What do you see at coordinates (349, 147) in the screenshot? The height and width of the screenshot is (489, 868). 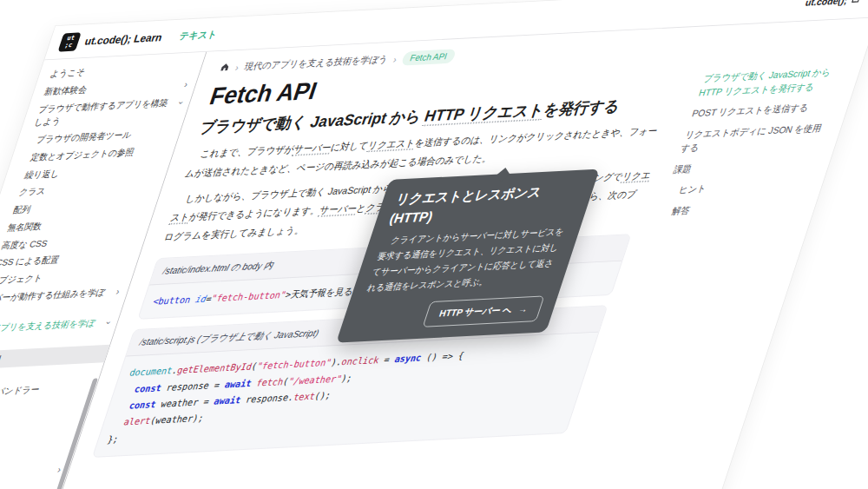 I see `text-segment: に対して` at bounding box center [349, 147].